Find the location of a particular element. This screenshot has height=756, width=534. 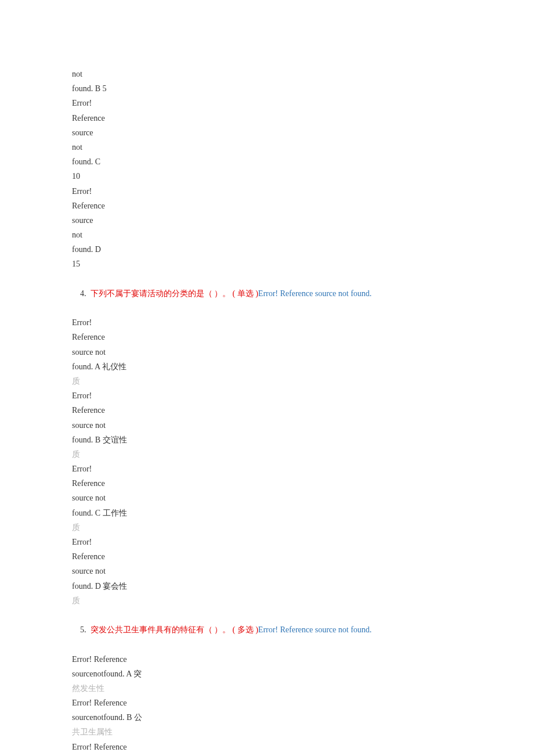

text-line: sourcenotfound. B 公 is located at coordinates (267, 718).